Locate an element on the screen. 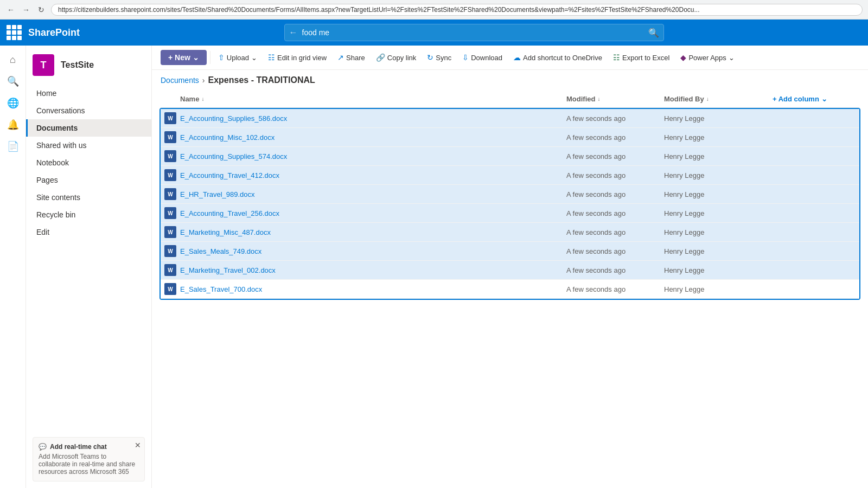 This screenshot has height=488, width=868. back-button: ← is located at coordinates (11, 10).